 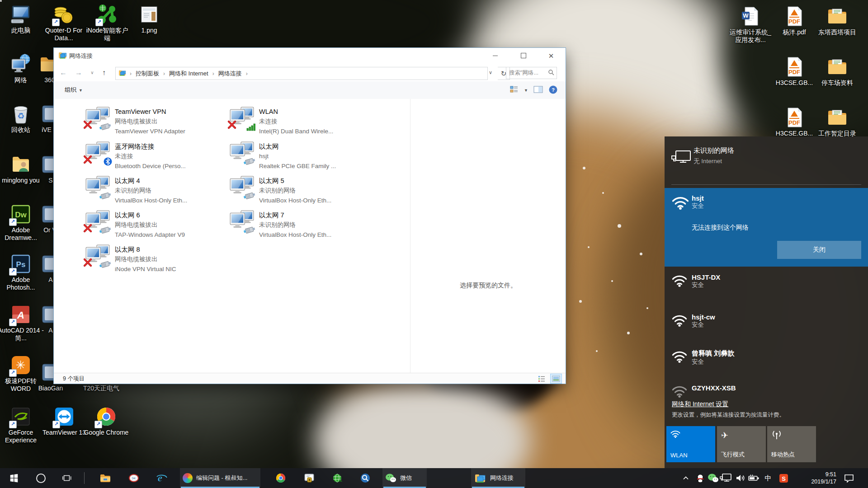 What do you see at coordinates (104, 73) in the screenshot?
I see `up-button: ↑` at bounding box center [104, 73].